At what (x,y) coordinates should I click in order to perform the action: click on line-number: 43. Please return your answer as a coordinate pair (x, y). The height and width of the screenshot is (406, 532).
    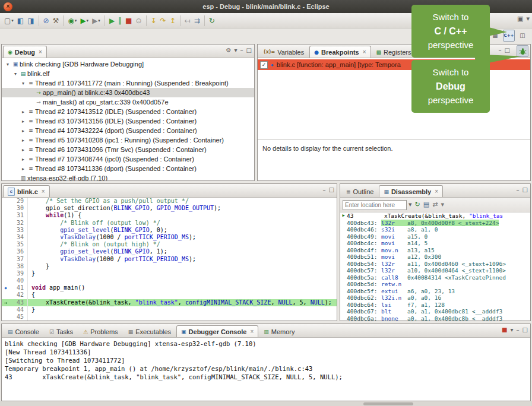
    Looking at the image, I should click on (19, 303).